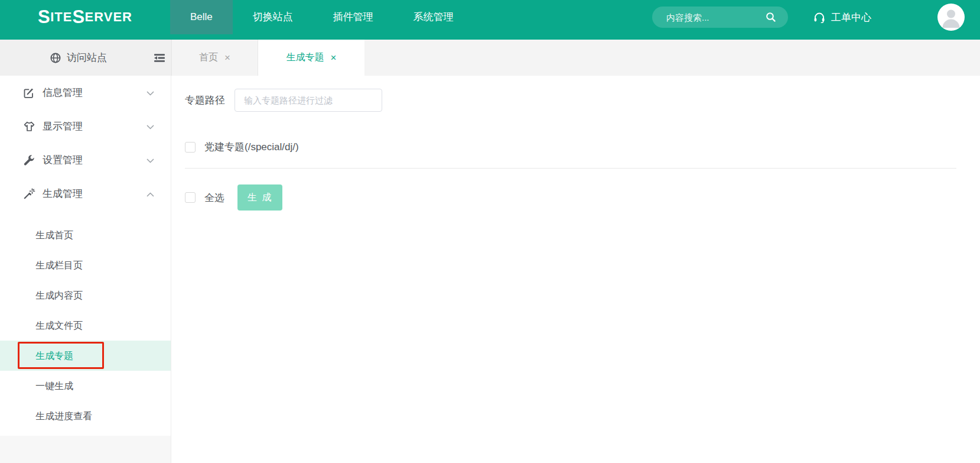 This screenshot has width=980, height=463. What do you see at coordinates (353, 17) in the screenshot?
I see `nav-item-plugin-management: 插件管理` at bounding box center [353, 17].